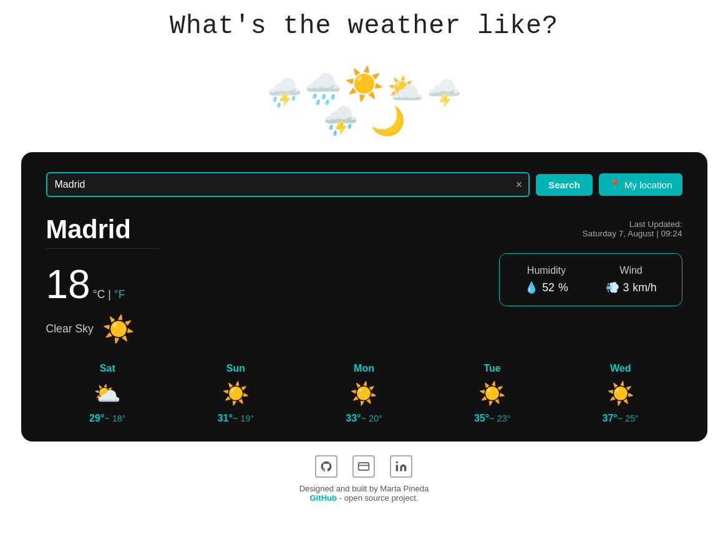  I want to click on last-updated-date: Saturday 7, August | 09:24, so click(590, 233).